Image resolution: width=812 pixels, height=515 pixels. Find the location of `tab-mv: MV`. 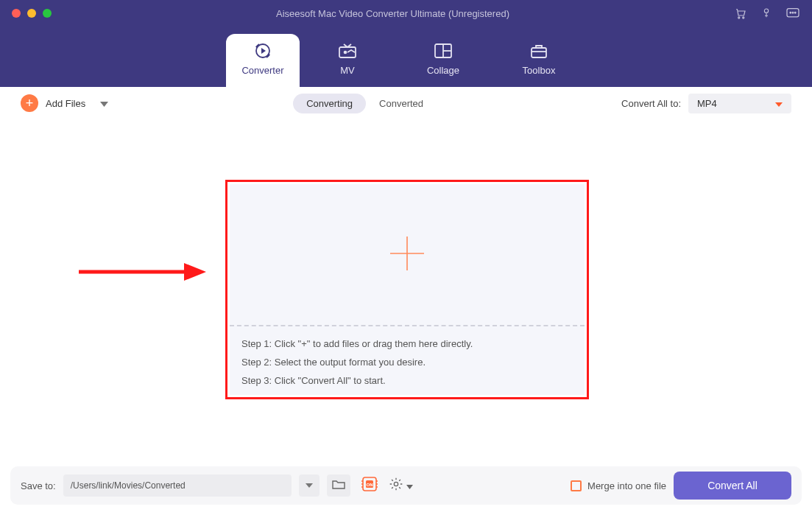

tab-mv: MV is located at coordinates (347, 60).